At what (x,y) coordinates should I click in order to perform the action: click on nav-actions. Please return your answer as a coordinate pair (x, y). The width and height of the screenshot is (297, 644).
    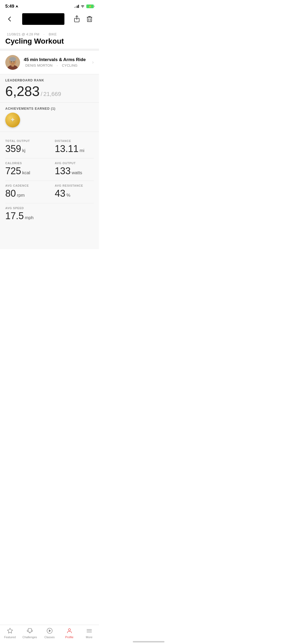
    Looking at the image, I should click on (83, 19).